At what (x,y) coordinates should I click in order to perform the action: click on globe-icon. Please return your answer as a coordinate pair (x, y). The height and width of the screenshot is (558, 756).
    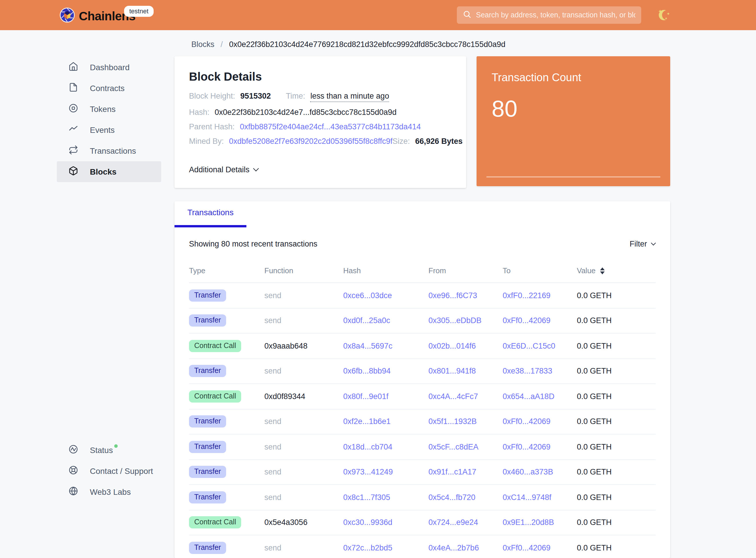
    Looking at the image, I should click on (74, 492).